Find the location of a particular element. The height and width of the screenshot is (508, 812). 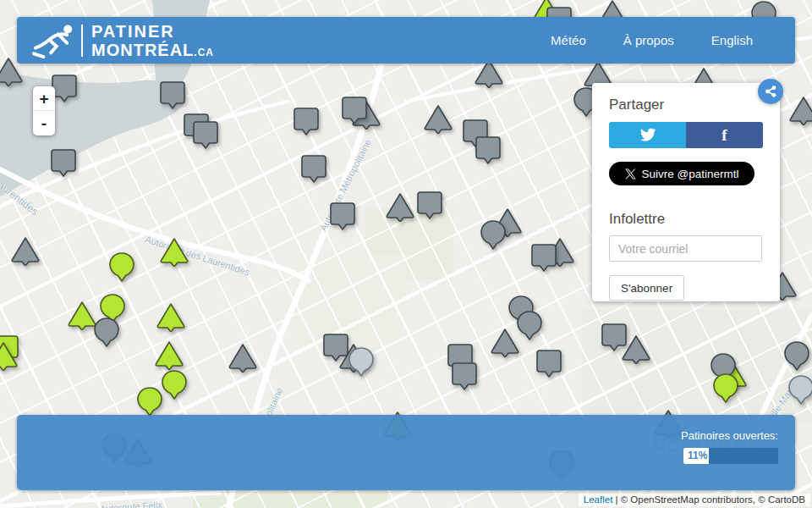

open-rinks-label: Patinoires ouvertes: is located at coordinates (729, 435).